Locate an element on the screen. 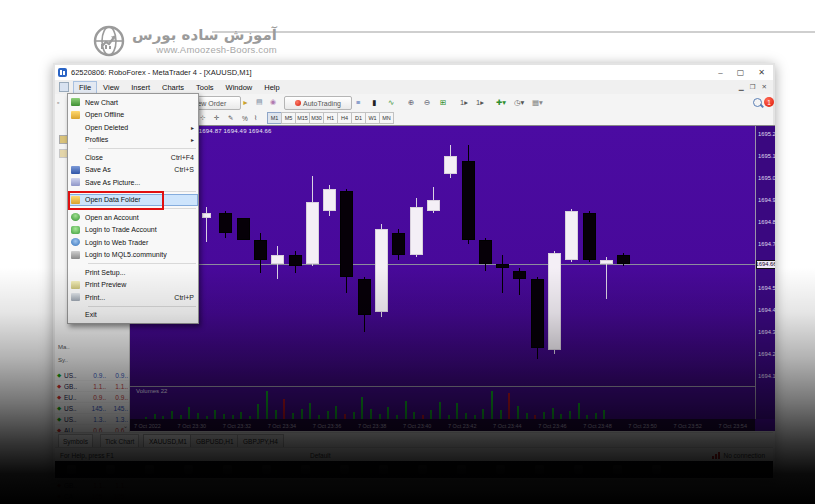 The image size is (815, 504). toolbar-tile-windows-icon: ⊞ is located at coordinates (443, 102).